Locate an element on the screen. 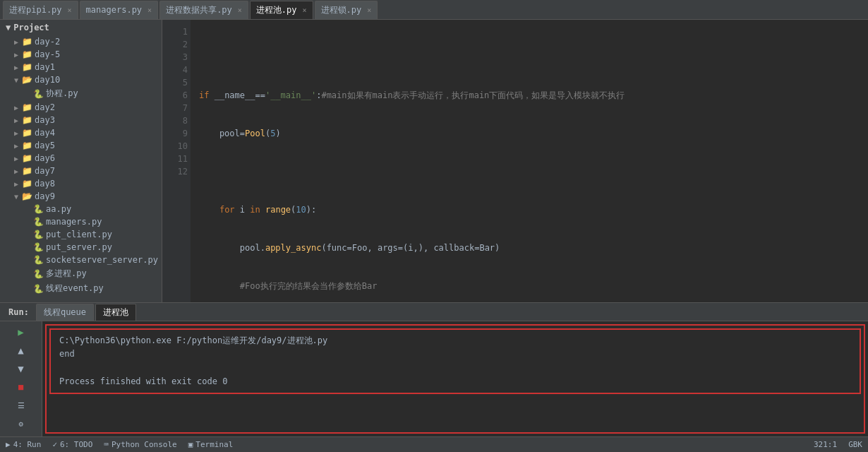 The image size is (868, 452). tree-item-day5b: ▶ 📁 day5 is located at coordinates (80, 145).